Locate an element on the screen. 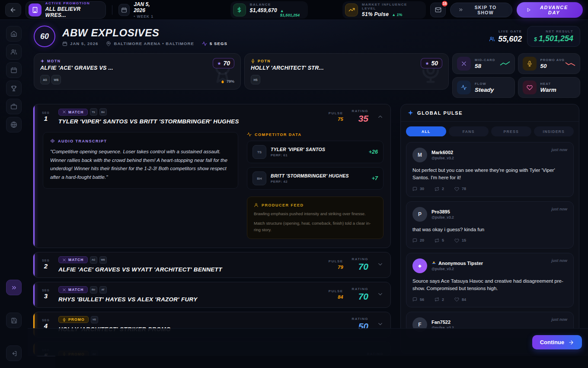 The width and height of the screenshot is (588, 368). skip-to-show-button: SKIP TO SHOW is located at coordinates (481, 10).